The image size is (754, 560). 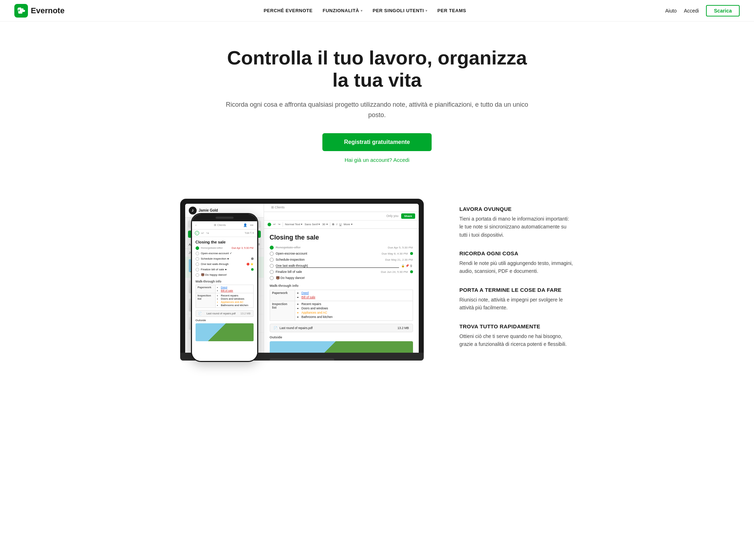 What do you see at coordinates (517, 340) in the screenshot?
I see `feature-desc-trova: Ottieni ciò che ti serve quando ne hai b…` at bounding box center [517, 340].